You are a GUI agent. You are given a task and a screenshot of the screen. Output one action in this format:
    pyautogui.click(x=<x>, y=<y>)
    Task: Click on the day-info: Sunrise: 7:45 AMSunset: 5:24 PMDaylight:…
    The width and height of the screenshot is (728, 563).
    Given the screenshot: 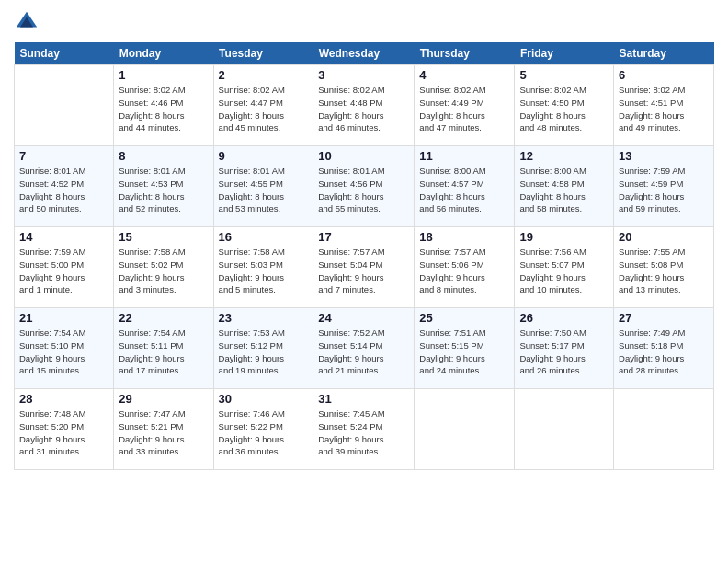 What is the action you would take?
    pyautogui.click(x=364, y=432)
    